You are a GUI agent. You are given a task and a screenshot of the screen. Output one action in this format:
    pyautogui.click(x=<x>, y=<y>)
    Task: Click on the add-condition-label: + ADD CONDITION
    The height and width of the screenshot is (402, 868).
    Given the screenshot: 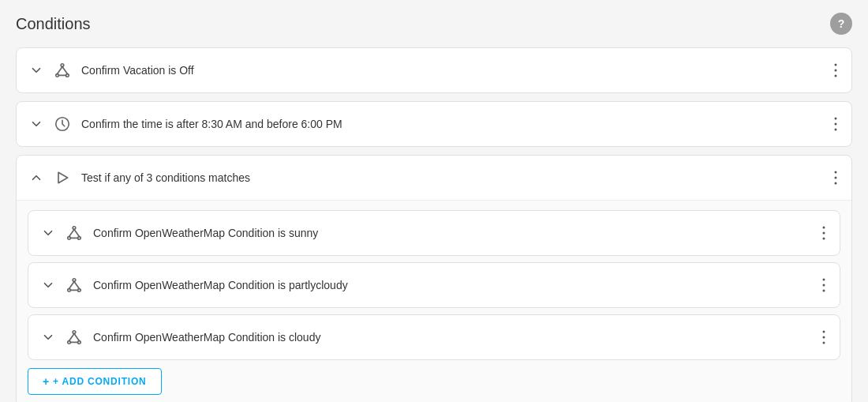 What is the action you would take?
    pyautogui.click(x=99, y=381)
    